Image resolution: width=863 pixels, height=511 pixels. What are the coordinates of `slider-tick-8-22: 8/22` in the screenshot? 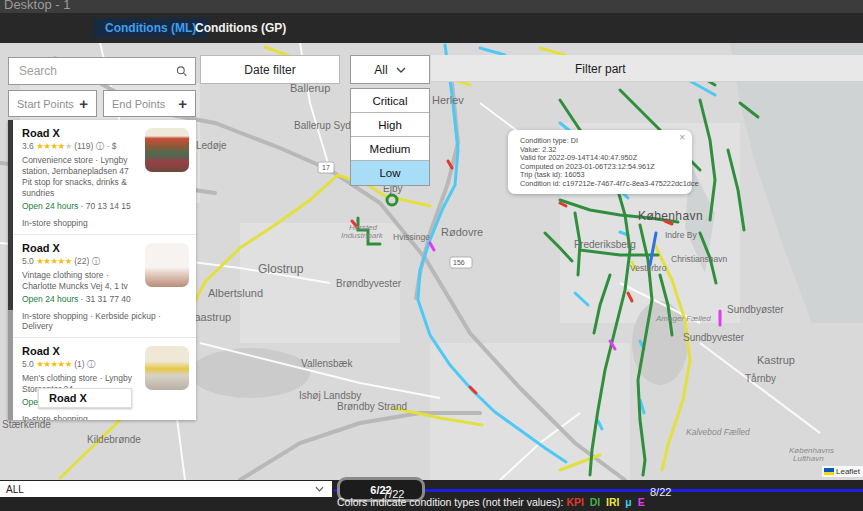 It's located at (660, 492).